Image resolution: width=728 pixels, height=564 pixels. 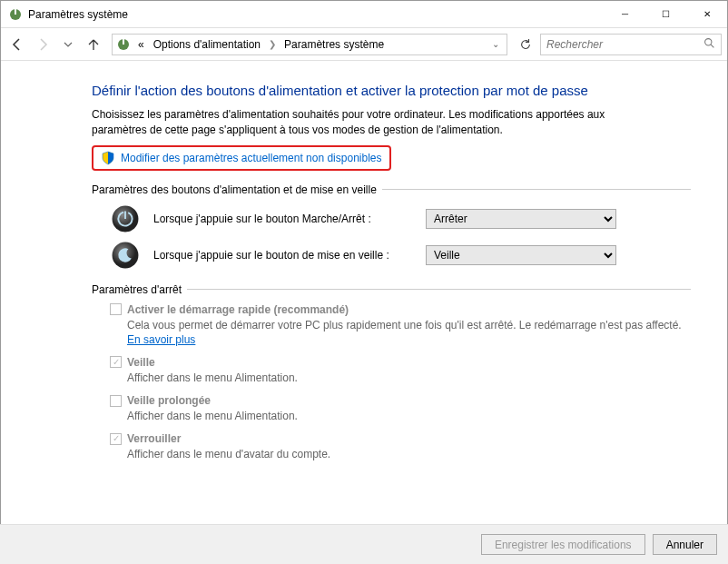 I want to click on lock-item: ✓ Verrouiller Afficher dans le menu d'av…, so click(x=400, y=447).